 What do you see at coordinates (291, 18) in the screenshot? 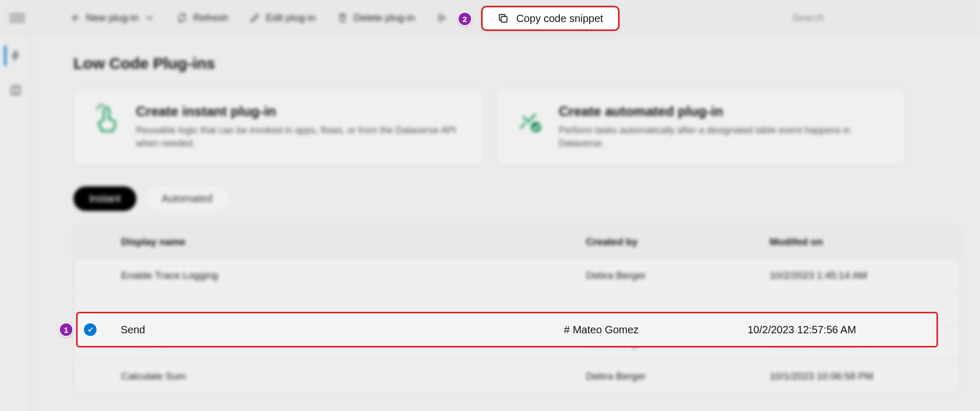
I see `edit-label: Edit plug-in` at bounding box center [291, 18].